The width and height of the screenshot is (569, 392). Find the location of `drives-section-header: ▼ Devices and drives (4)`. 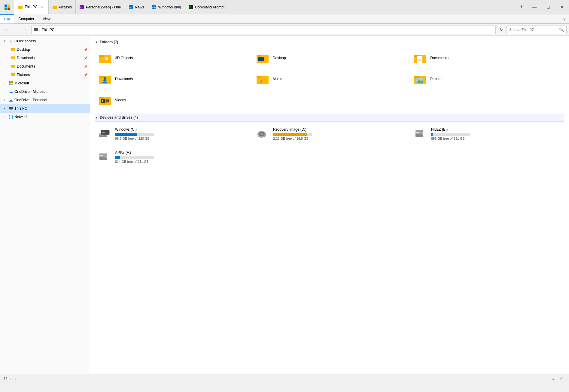

drives-section-header: ▼ Devices and drives (4) is located at coordinates (330, 118).